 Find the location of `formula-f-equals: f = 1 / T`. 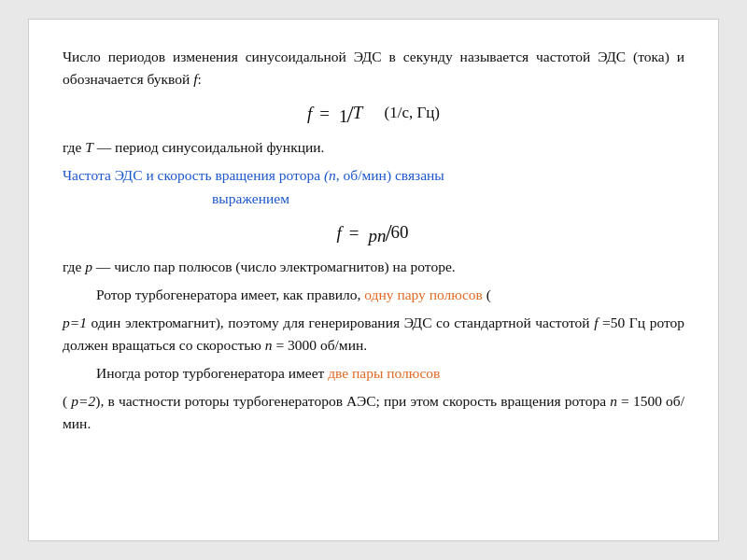

formula-f-equals: f = 1 / T is located at coordinates (336, 114).